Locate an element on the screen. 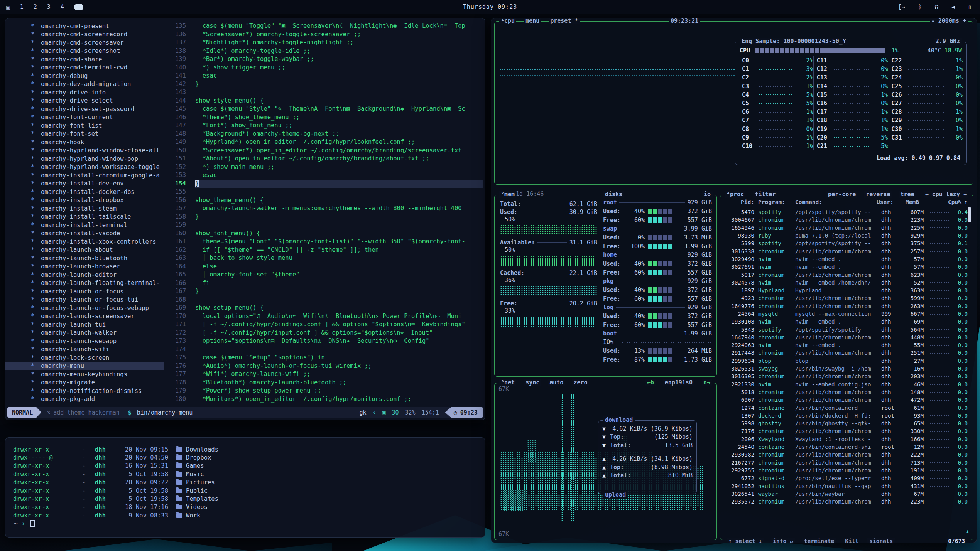  file-list-item: *omarchy-install-chromium-google-a is located at coordinates (85, 175).